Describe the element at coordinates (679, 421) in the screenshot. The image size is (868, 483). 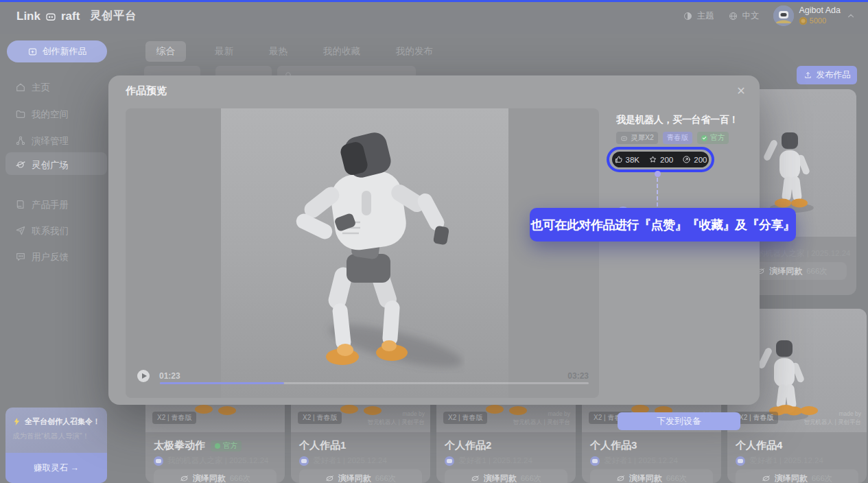
I see `deploy-to-device-button: 下发到设备` at that location.